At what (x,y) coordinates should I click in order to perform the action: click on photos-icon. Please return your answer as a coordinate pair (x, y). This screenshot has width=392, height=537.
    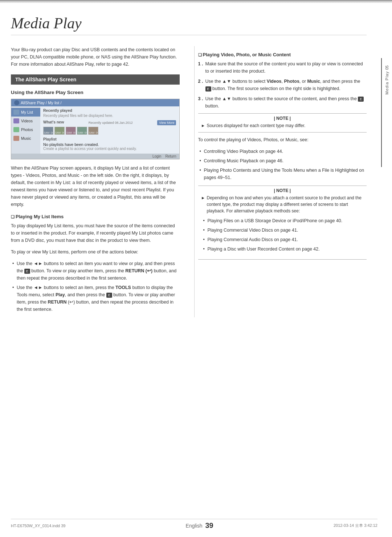
    Looking at the image, I should click on (16, 130).